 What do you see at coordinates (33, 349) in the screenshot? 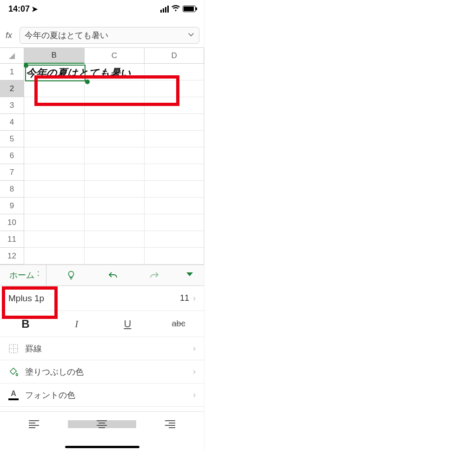
I see `borders-label: 罫線` at bounding box center [33, 349].